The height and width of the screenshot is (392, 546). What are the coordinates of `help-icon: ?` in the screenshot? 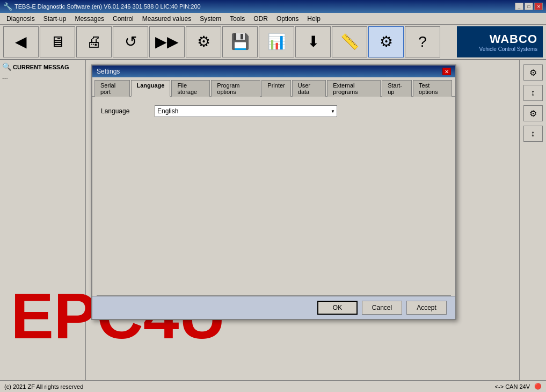 It's located at (423, 42).